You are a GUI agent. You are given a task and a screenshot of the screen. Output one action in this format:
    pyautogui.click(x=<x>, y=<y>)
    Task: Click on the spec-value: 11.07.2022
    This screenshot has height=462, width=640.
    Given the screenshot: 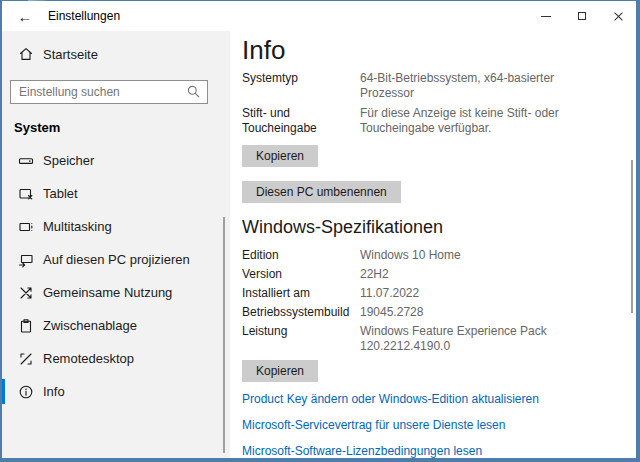 What is the action you would take?
    pyautogui.click(x=474, y=294)
    